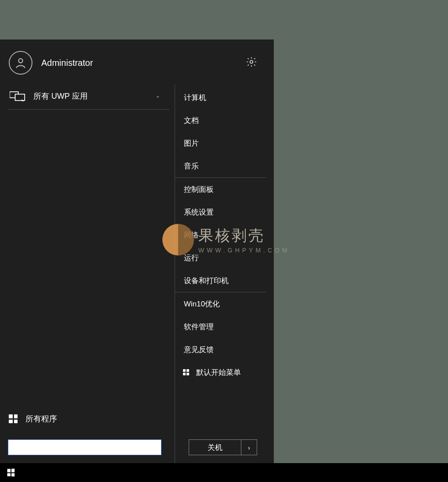  I want to click on right-group-system: 控制面板 系统设置 网络 运行 设备和打印机, so click(220, 235).